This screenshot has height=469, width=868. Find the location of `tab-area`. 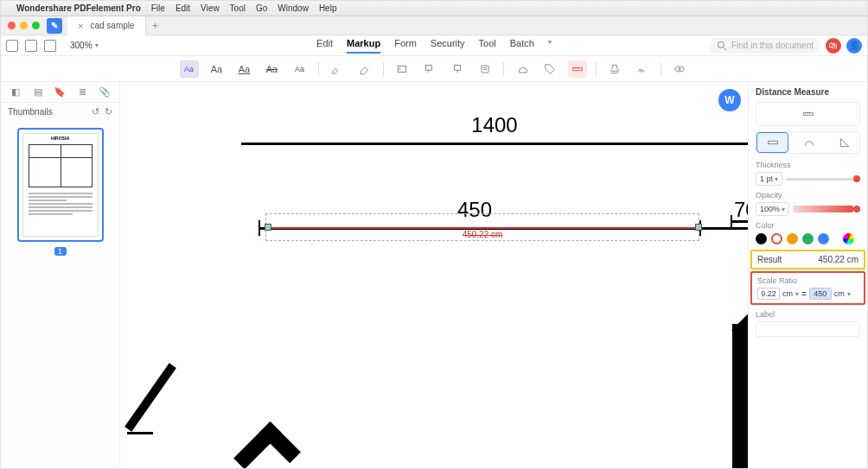

tab-area is located at coordinates (844, 143).